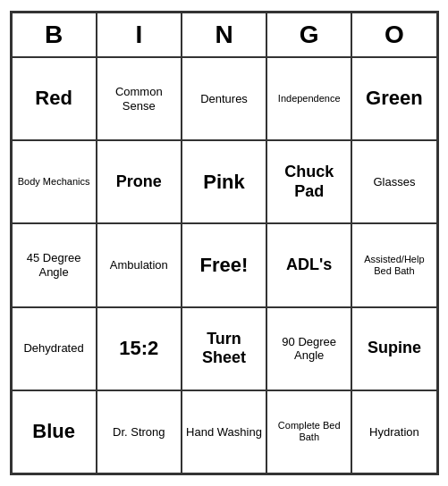 This screenshot has height=486, width=448. I want to click on header-letter-N: N, so click(224, 35).